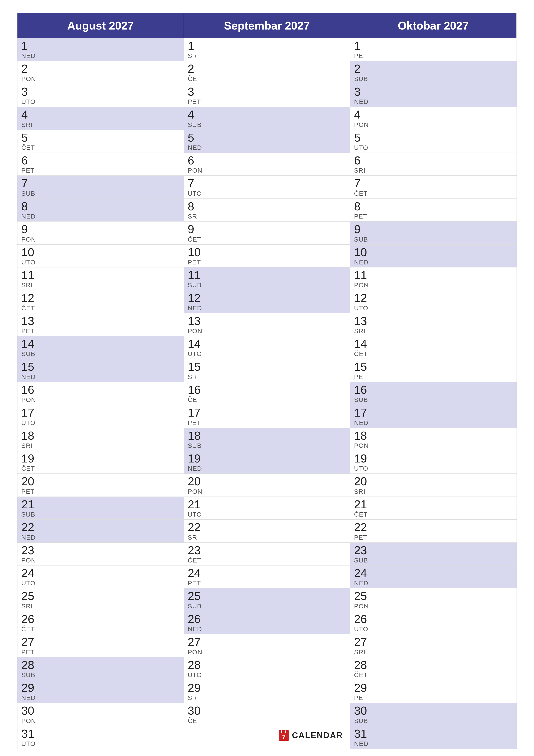 The width and height of the screenshot is (534, 756). Describe the element at coordinates (433, 508) in the screenshot. I see `day-cell: 21ČET` at that location.